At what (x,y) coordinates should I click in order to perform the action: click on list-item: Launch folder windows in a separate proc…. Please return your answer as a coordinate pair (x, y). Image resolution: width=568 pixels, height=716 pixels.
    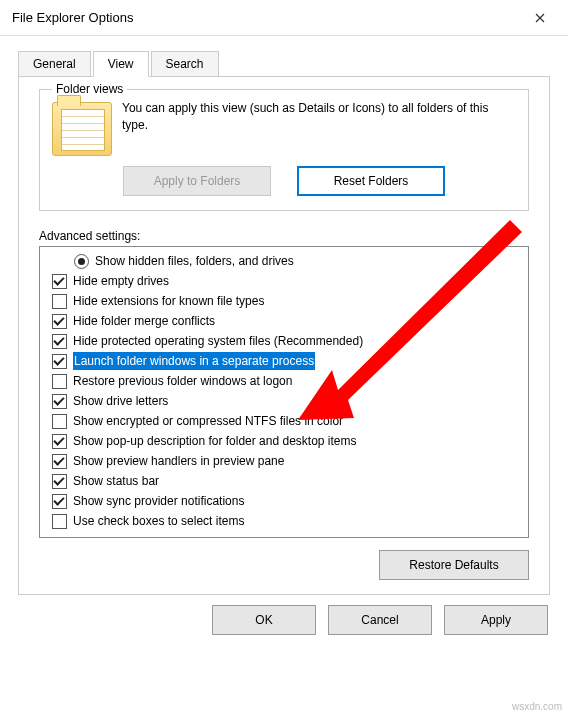
    Looking at the image, I should click on (284, 361).